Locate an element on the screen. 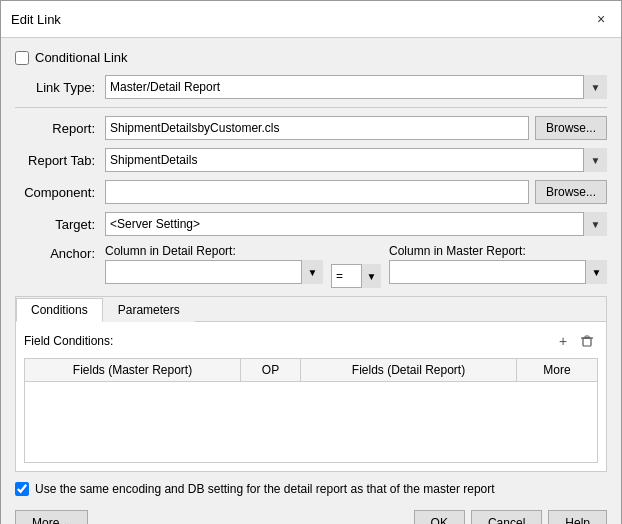 The width and height of the screenshot is (622, 524). report-tab-select-wrapper: ShipmentDetails ▼ is located at coordinates (356, 160).